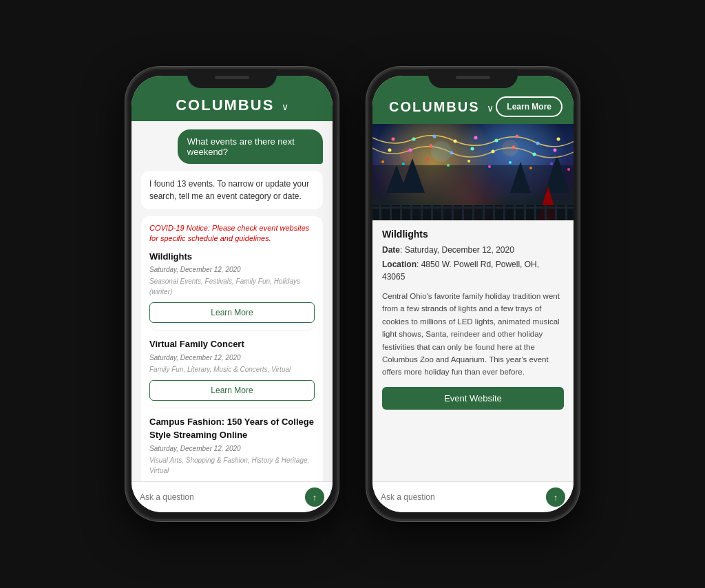  I want to click on bot-response-message: I found 13 events. To narrow or update y…, so click(232, 190).